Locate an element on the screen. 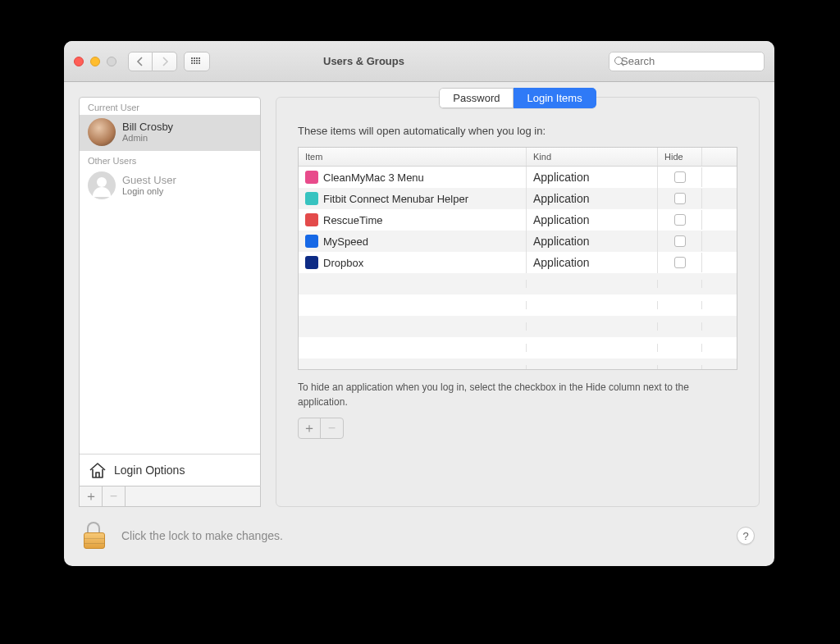  table-row: DropboxApplication is located at coordinates (518, 263).